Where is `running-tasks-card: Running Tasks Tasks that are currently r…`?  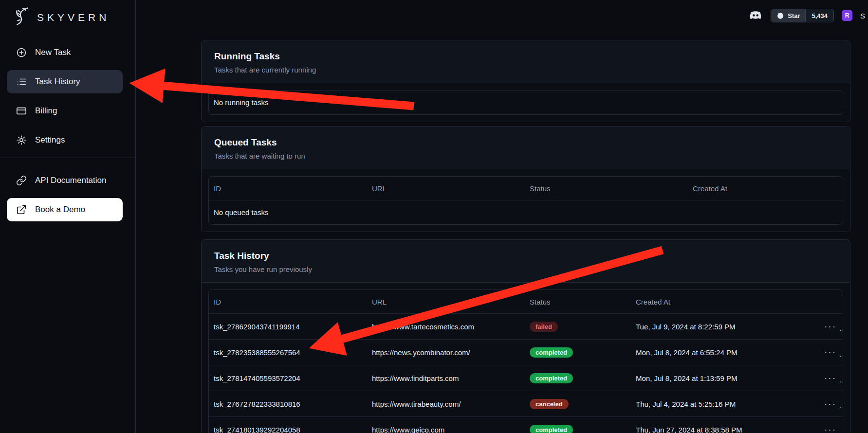
running-tasks-card: Running Tasks Tasks that are currently r… is located at coordinates (526, 81).